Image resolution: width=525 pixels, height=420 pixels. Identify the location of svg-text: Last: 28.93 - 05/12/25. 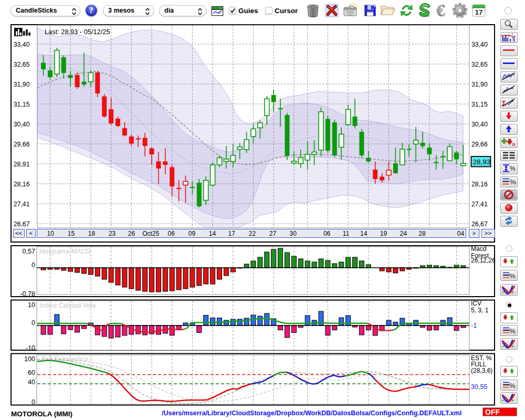
(78, 32).